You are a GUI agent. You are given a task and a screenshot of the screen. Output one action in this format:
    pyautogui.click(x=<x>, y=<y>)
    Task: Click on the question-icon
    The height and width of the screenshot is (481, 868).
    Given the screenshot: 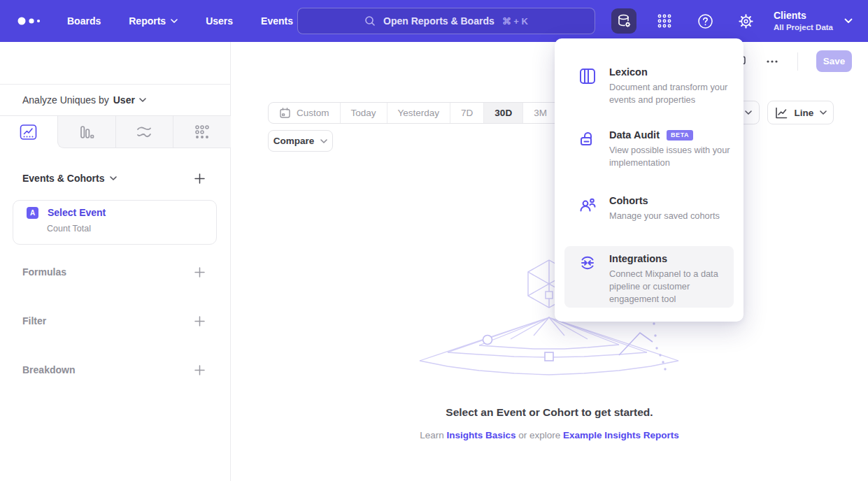 What is the action you would take?
    pyautogui.click(x=705, y=21)
    